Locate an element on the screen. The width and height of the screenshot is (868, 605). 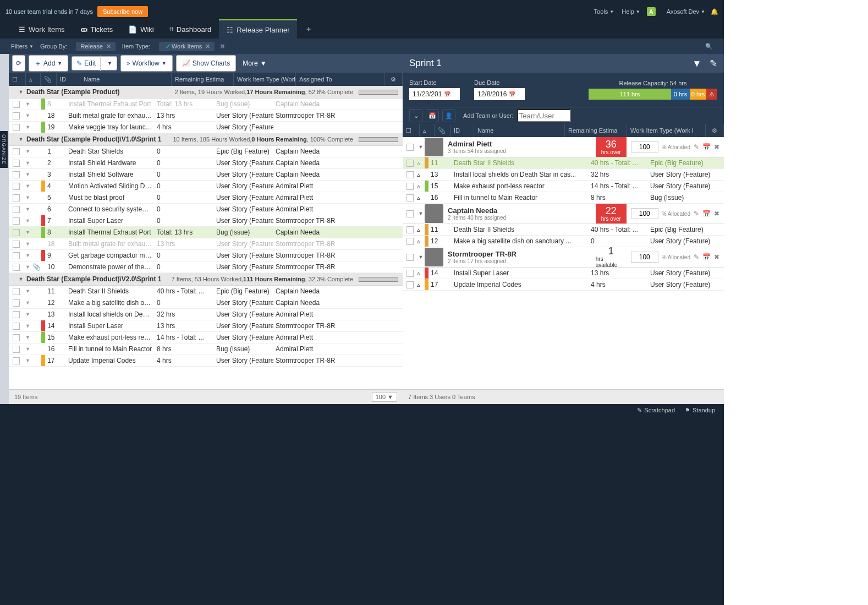
group-row: ▼Death Star (Example Product)2 Items, 19… is located at coordinates (206, 92).